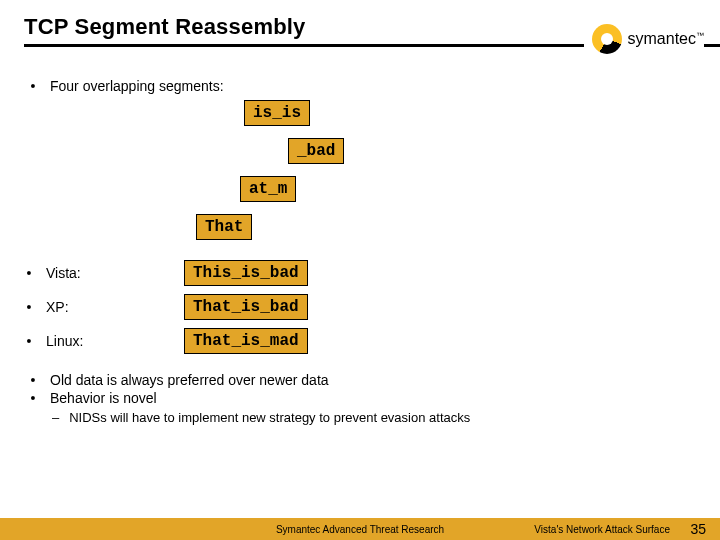  I want to click on footer-text: Behavior is novel, so click(104, 398).